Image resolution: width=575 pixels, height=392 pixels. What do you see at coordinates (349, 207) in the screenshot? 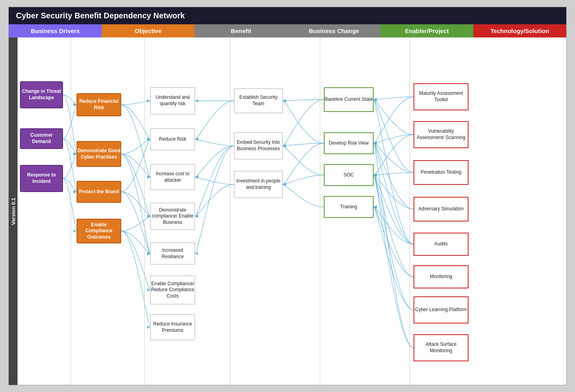
I see `node-en4: Training` at bounding box center [349, 207].